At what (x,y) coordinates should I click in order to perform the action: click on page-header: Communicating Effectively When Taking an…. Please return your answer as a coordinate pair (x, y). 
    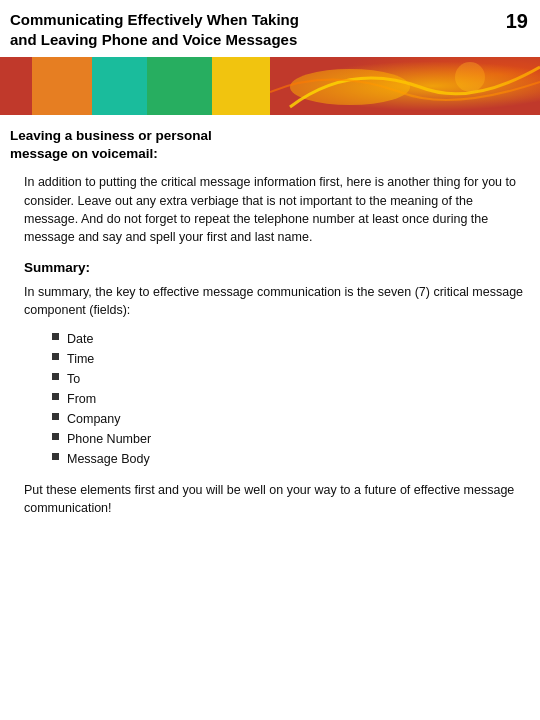
    Looking at the image, I should click on (270, 28).